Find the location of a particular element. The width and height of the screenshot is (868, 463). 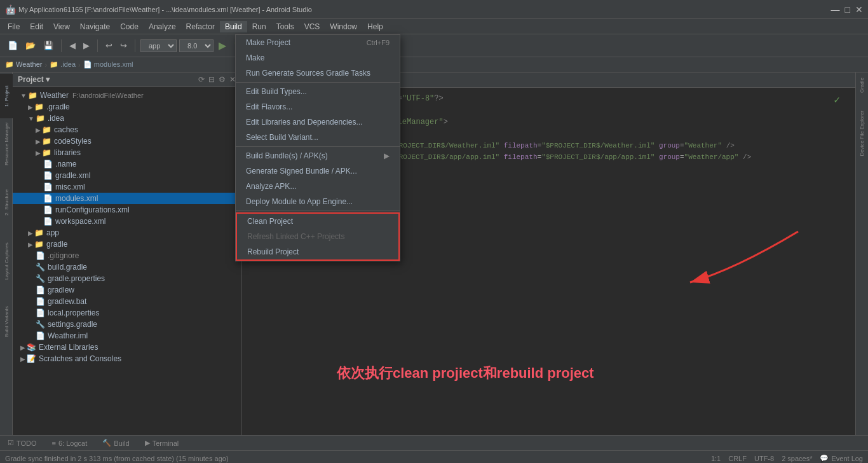

tree-item-libraries: ▶ 📁 libraries is located at coordinates (127, 153).